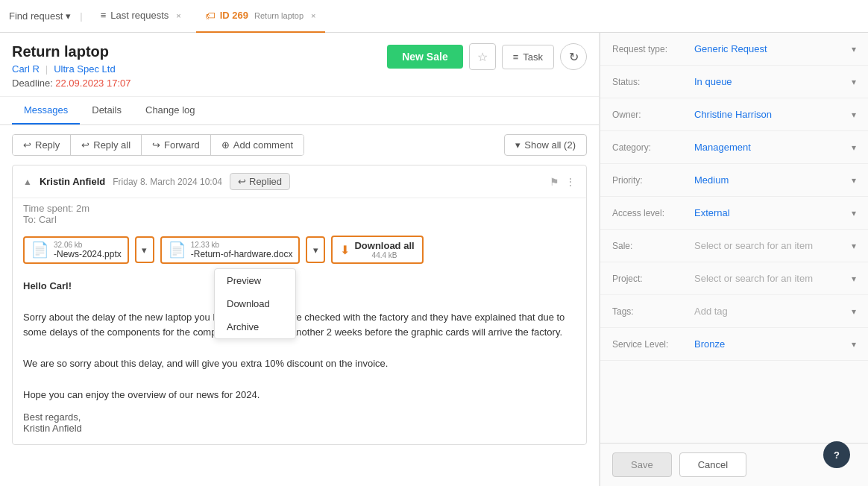 This screenshot has height=486, width=868. What do you see at coordinates (854, 180) in the screenshot?
I see `priority-chevron-icon: ▾` at bounding box center [854, 180].